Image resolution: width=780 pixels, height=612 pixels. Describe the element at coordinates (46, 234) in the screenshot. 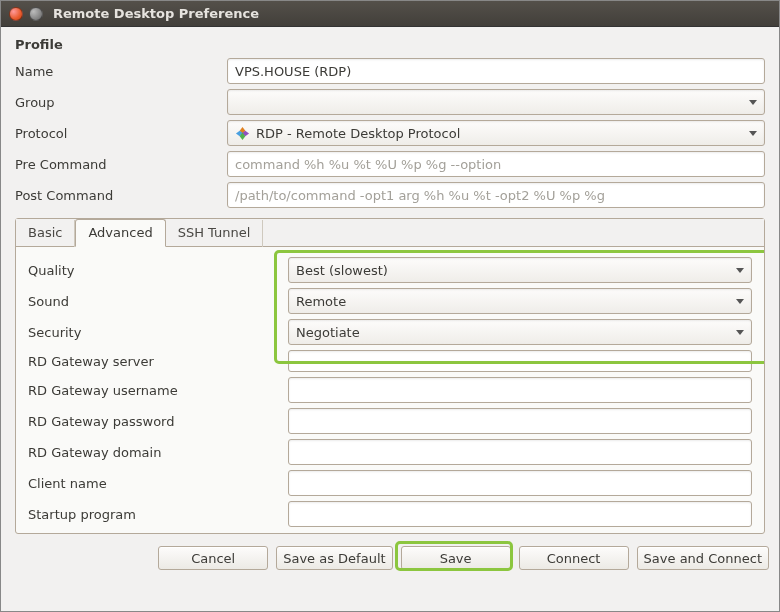

I see `tab-basic: Basic` at that location.